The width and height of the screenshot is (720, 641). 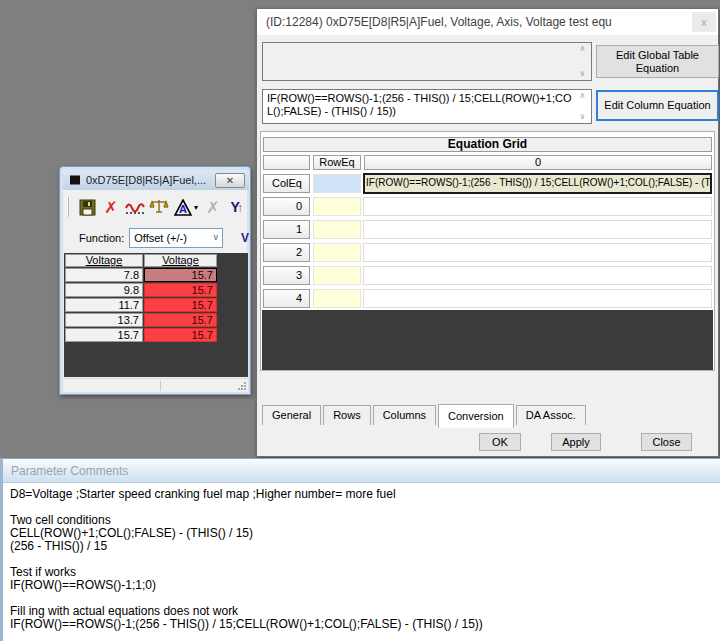 What do you see at coordinates (135, 207) in the screenshot?
I see `trace-graph-icon` at bounding box center [135, 207].